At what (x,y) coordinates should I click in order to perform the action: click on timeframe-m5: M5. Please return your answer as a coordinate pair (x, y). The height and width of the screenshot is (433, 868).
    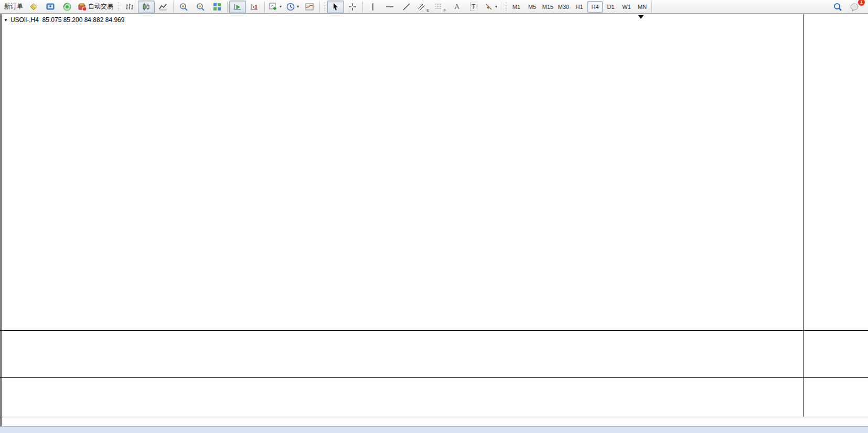
    Looking at the image, I should click on (532, 7).